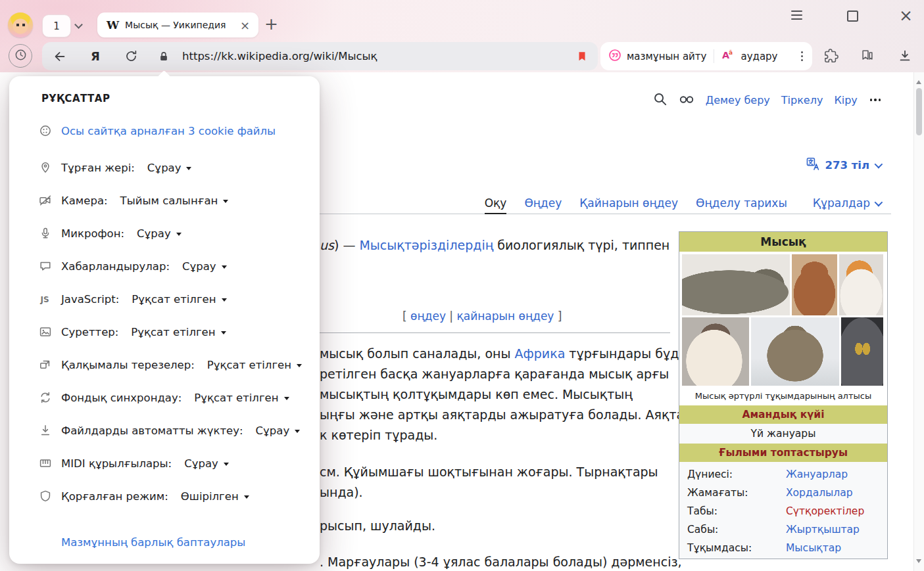  I want to click on article-text: ) —, so click(347, 245).